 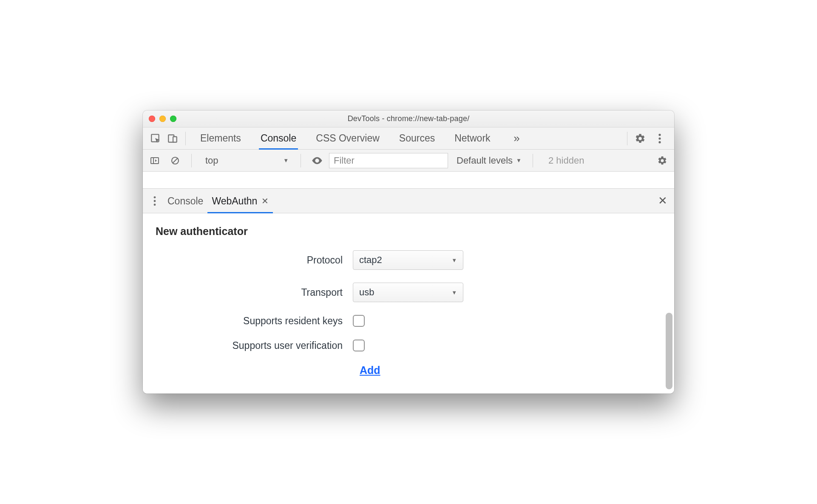 I want to click on live-expression-eye-icon, so click(x=317, y=161).